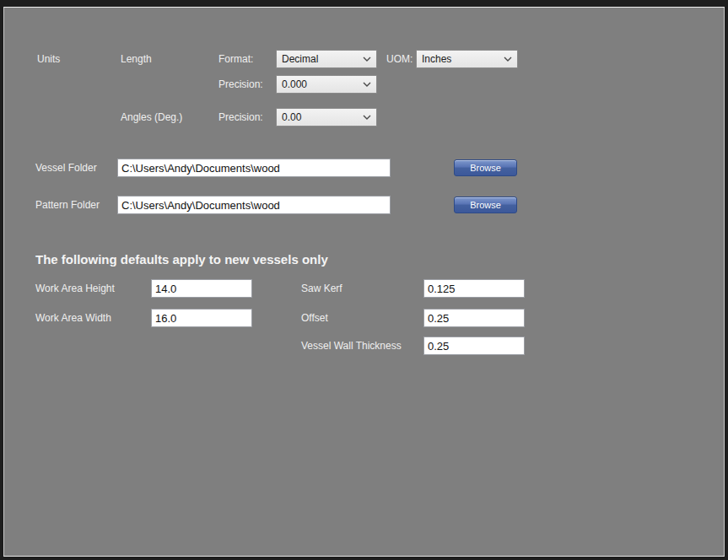 The image size is (728, 560). What do you see at coordinates (241, 84) in the screenshot?
I see `length-precision-label: Precision:` at bounding box center [241, 84].